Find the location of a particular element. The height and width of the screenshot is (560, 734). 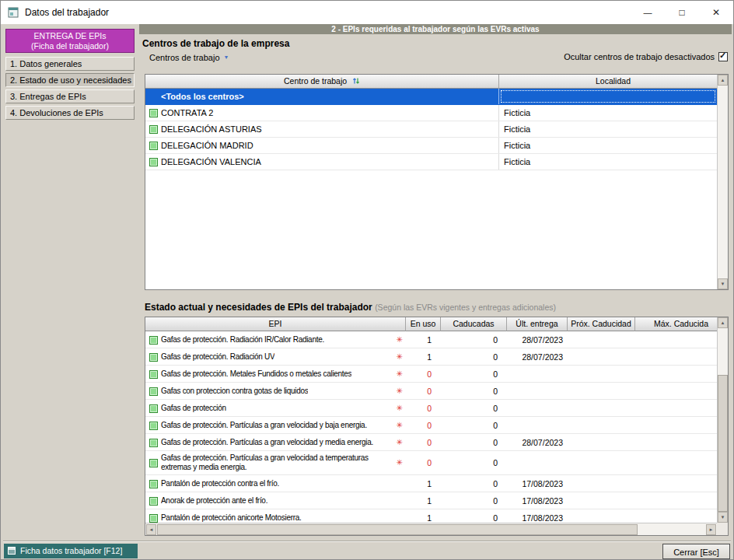

epi-row: Pantalón de protección contra el frío. 1… is located at coordinates (431, 484).